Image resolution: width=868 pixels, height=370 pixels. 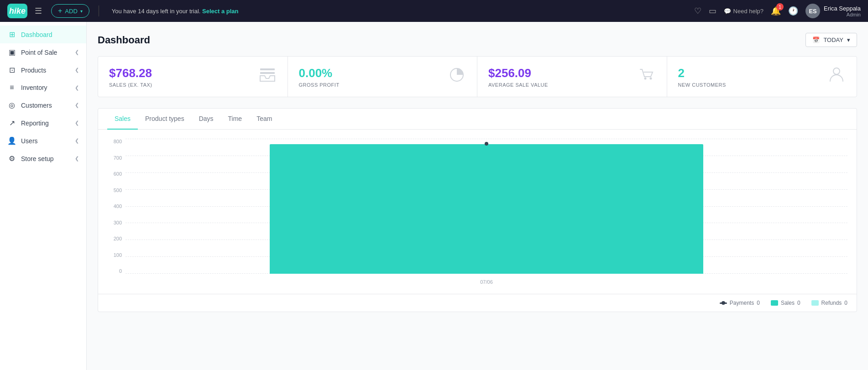 What do you see at coordinates (193, 77) in the screenshot?
I see `kpi-card-sales: $768.28 SALES (EX. TAX)` at bounding box center [193, 77].